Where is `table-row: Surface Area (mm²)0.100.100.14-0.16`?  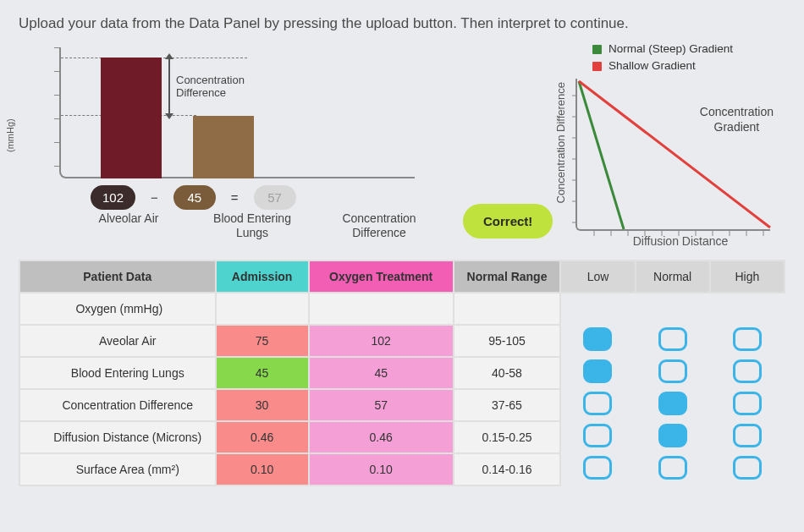
table-row: Surface Area (mm²)0.100.100.14-0.16 is located at coordinates (402, 469).